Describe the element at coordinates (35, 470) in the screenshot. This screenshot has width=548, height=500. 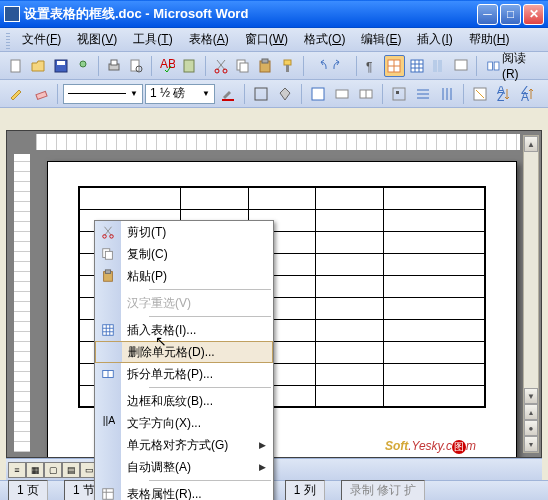
I see `web-view-button: ▦` at that location.